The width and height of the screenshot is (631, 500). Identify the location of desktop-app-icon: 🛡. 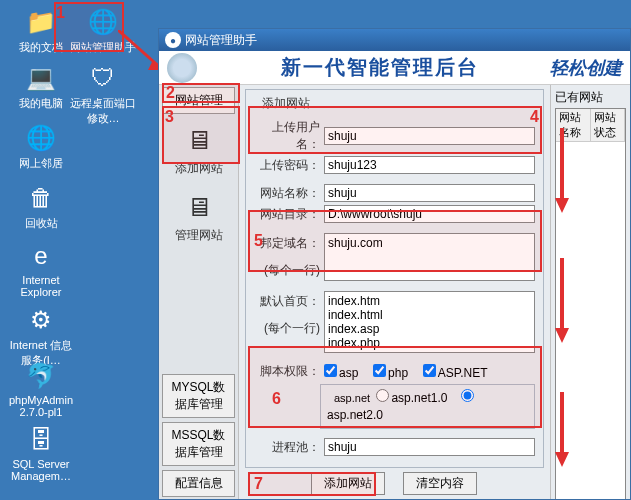
(103, 78).